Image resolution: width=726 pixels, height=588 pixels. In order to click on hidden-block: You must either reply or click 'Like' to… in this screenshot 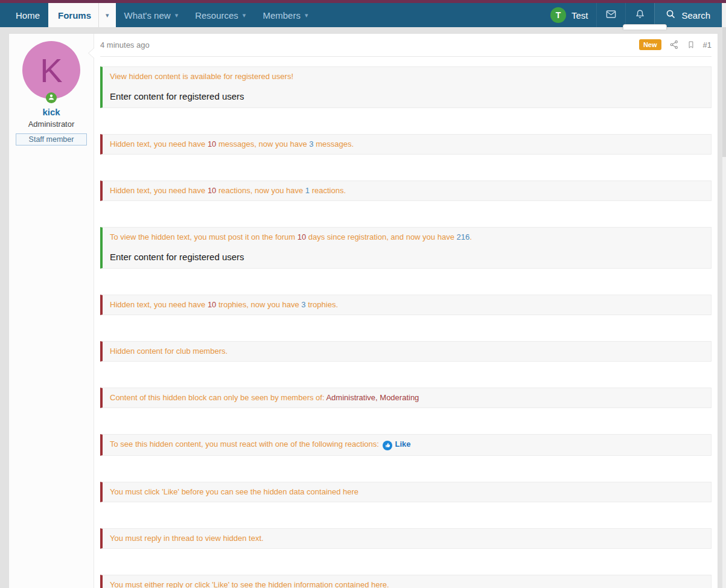, I will do `click(406, 581)`.